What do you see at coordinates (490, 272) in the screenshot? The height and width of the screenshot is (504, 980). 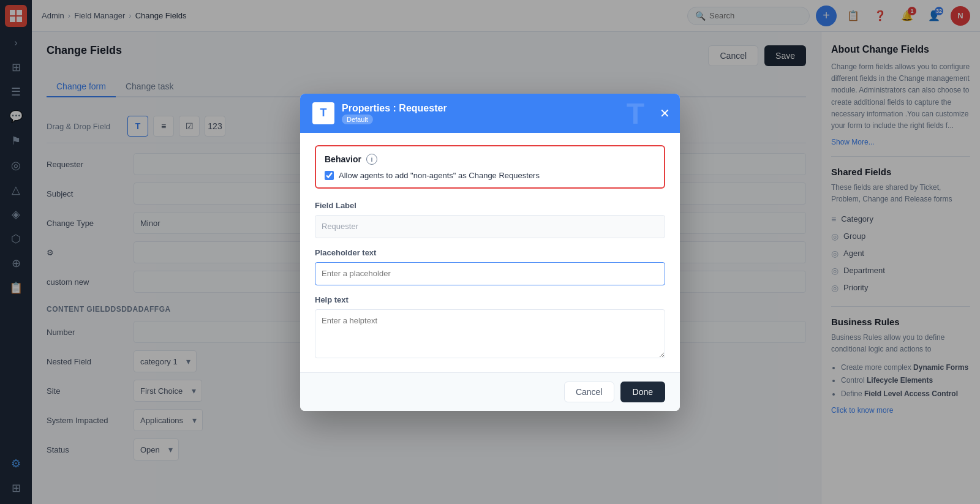 I see `placeholder-section: Placeholder text` at bounding box center [490, 272].